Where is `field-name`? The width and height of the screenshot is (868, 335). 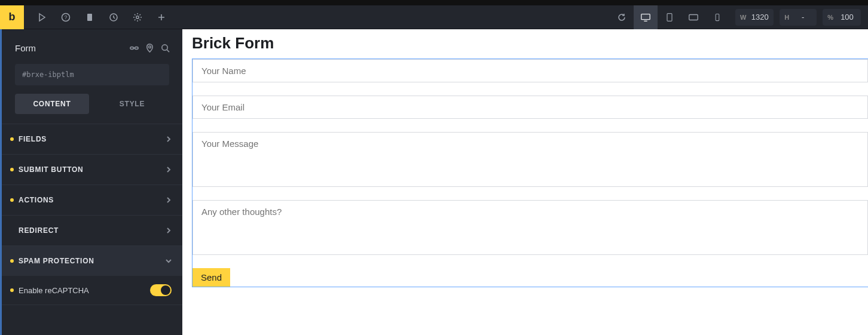
field-name is located at coordinates (530, 70).